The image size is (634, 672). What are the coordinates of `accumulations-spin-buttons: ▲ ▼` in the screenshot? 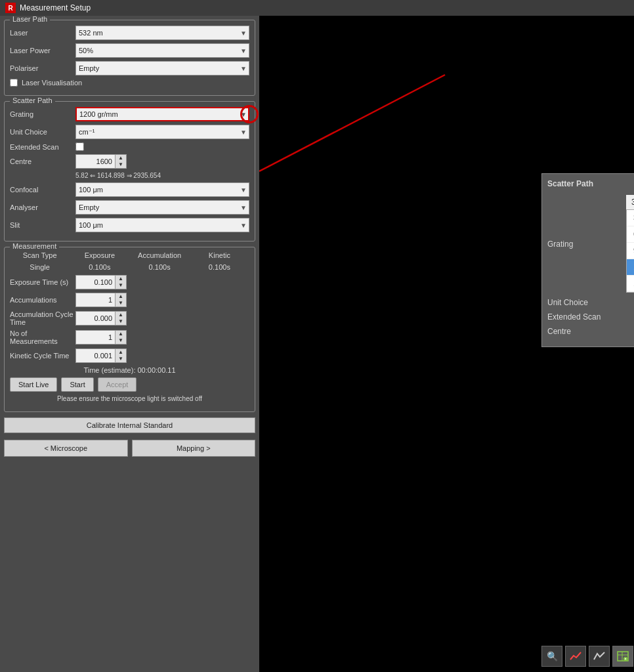 It's located at (121, 300).